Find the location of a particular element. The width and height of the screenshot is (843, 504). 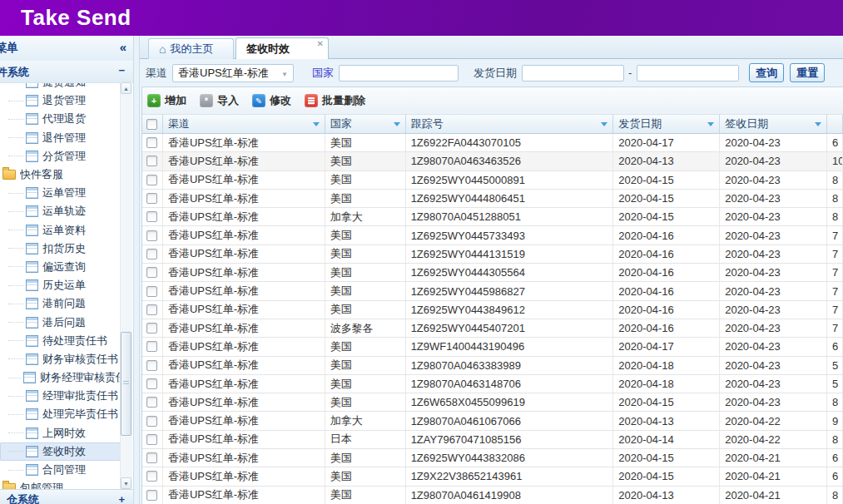

sidebar-item-entry: 财务经理审核责任书 is located at coordinates (61, 378).